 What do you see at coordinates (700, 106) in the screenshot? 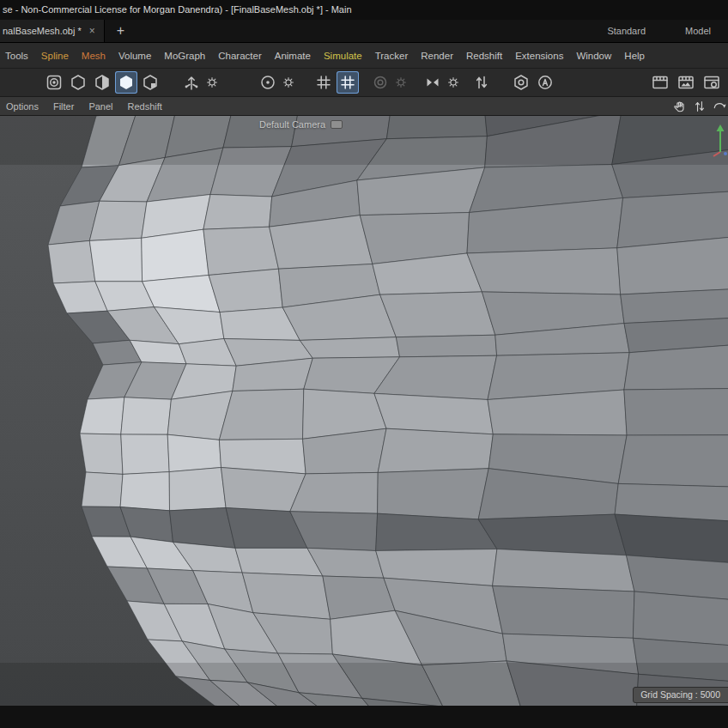
I see `dolly-arrows-icon` at bounding box center [700, 106].